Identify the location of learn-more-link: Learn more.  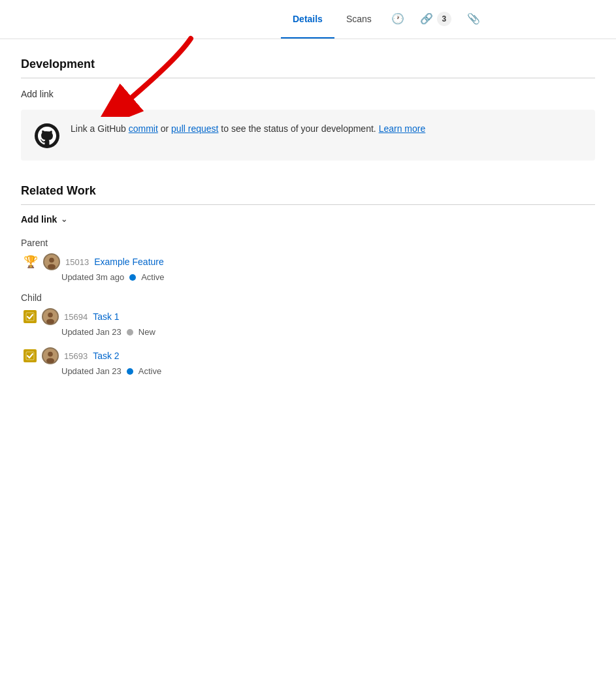
(402, 129).